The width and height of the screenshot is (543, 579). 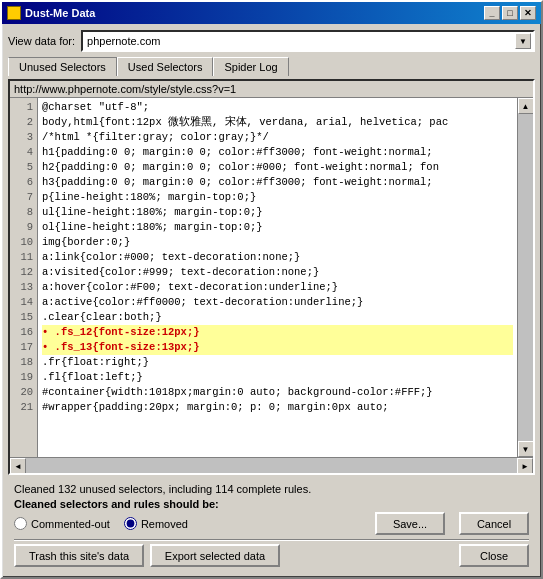 What do you see at coordinates (526, 278) in the screenshot?
I see `scroll-track-v` at bounding box center [526, 278].